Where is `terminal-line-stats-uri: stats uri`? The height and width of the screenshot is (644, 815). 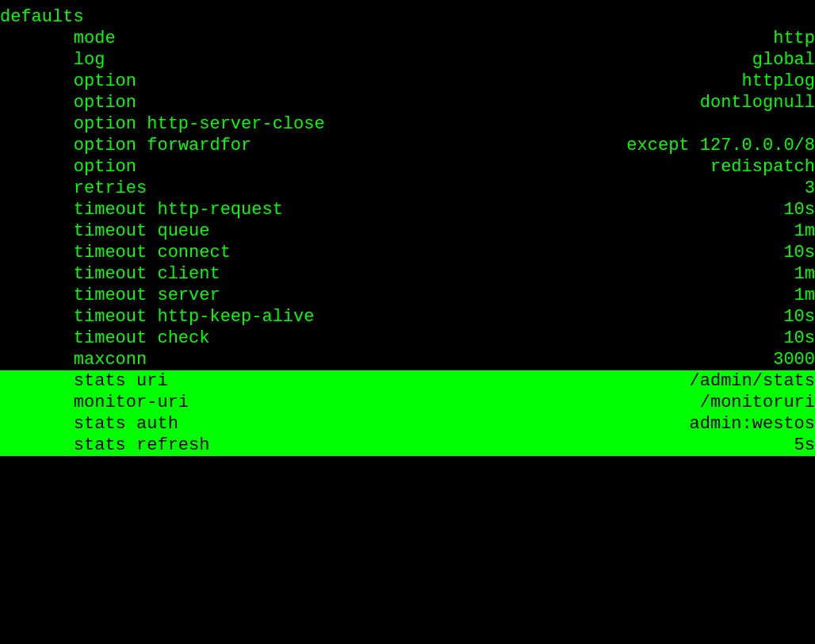
terminal-line-stats-uri: stats uri is located at coordinates (408, 381).